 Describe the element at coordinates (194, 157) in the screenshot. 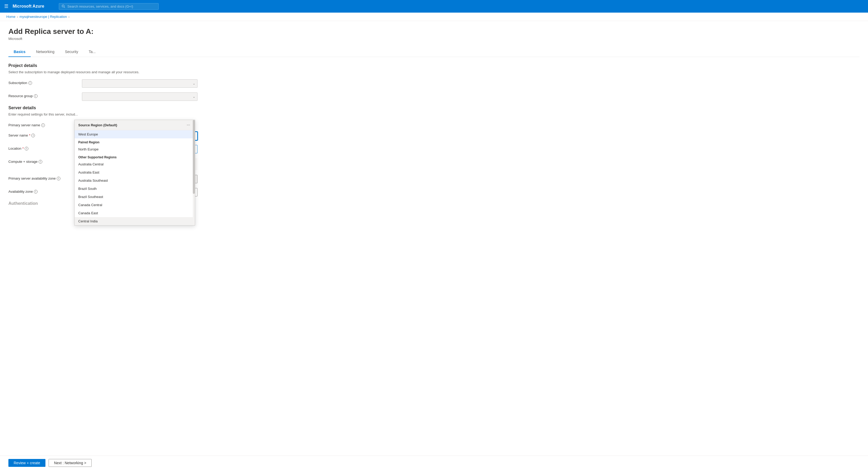

I see `dropdown-scrollbar-thumb` at that location.